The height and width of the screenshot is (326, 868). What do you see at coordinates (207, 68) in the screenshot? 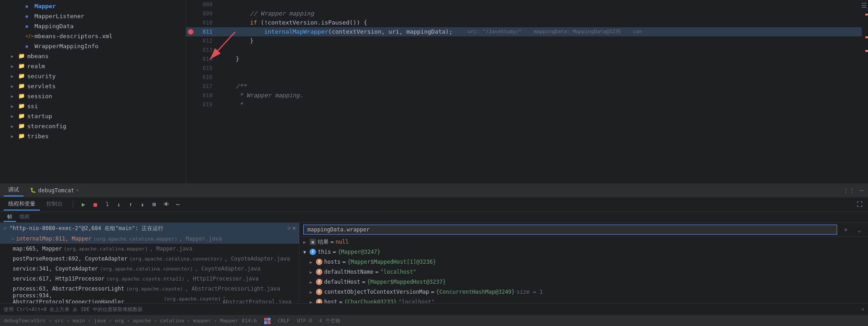
I see `line-number: 815` at bounding box center [207, 68].